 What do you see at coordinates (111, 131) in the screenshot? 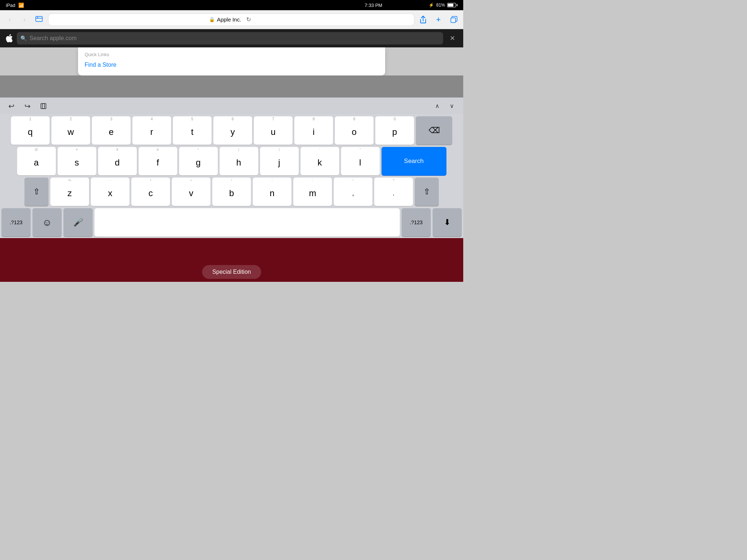
I see `key-e: 3e` at bounding box center [111, 131].